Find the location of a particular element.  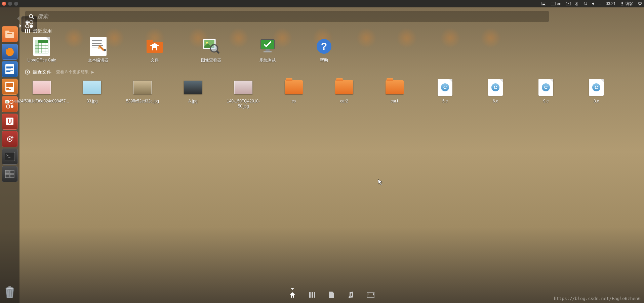

file-item: C8.c is located at coordinates (596, 94).